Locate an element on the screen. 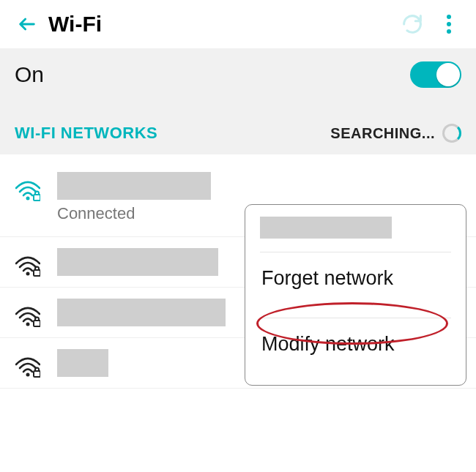  wifi-toggle is located at coordinates (436, 75).